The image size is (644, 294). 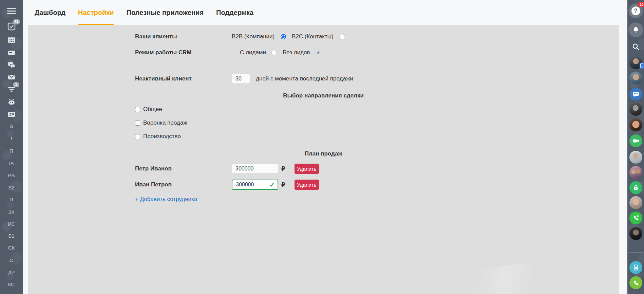 I want to click on production-checkbox, so click(x=138, y=136).